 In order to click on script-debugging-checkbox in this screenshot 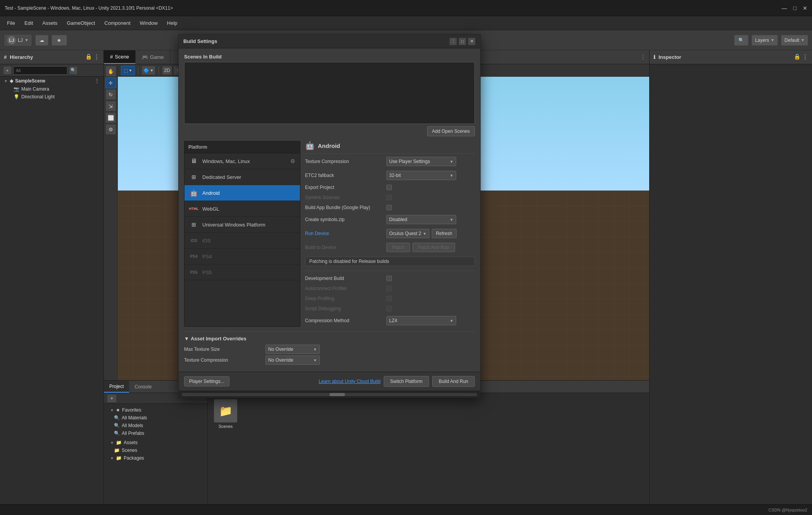, I will do `click(389, 309)`.